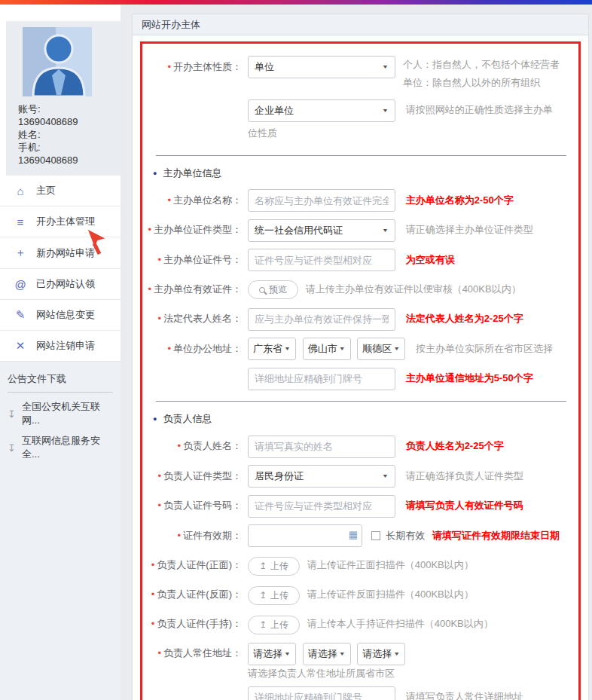 This screenshot has width=592, height=700. What do you see at coordinates (327, 349) in the screenshot?
I see `org-city-select: 佛山市 ▼` at bounding box center [327, 349].